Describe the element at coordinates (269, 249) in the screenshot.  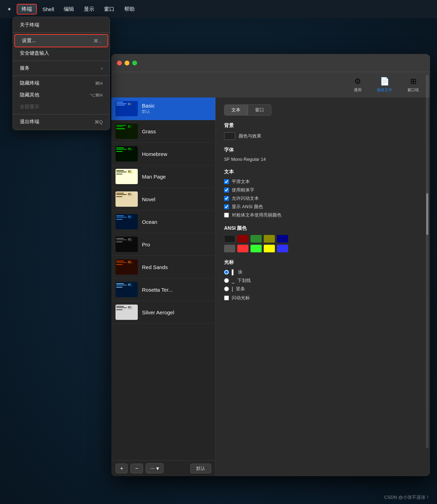
I see `ansi-color-bright-yellow` at that location.